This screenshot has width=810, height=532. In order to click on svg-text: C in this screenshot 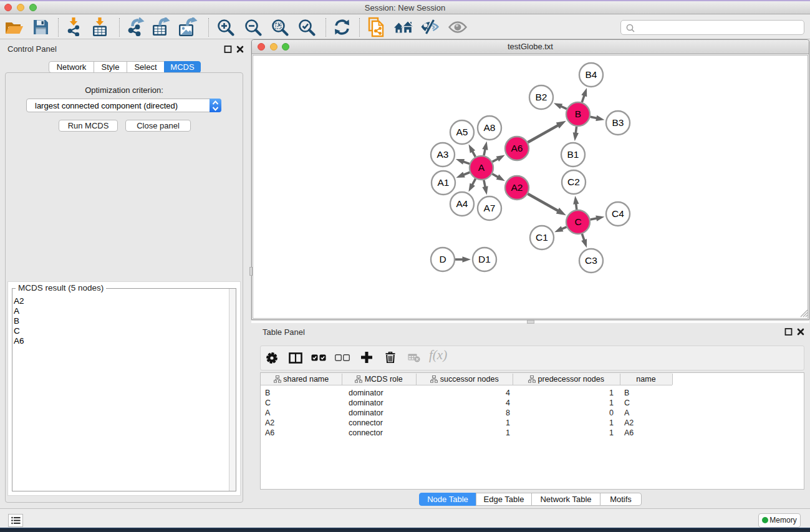, I will do `click(577, 222)`.